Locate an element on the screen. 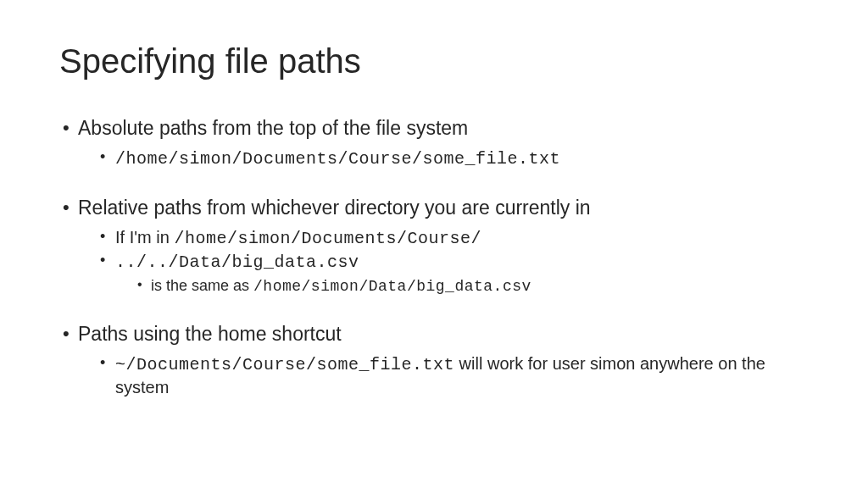  code-path: /home/simon/Data/big_data.csv is located at coordinates (392, 286).